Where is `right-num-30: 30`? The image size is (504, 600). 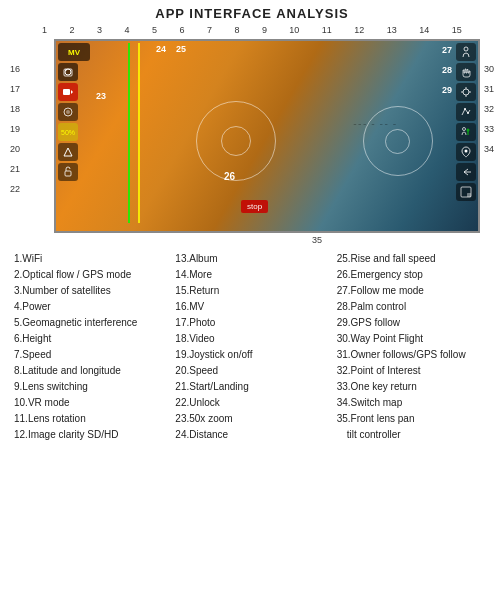 right-num-30: 30 is located at coordinates (488, 69).